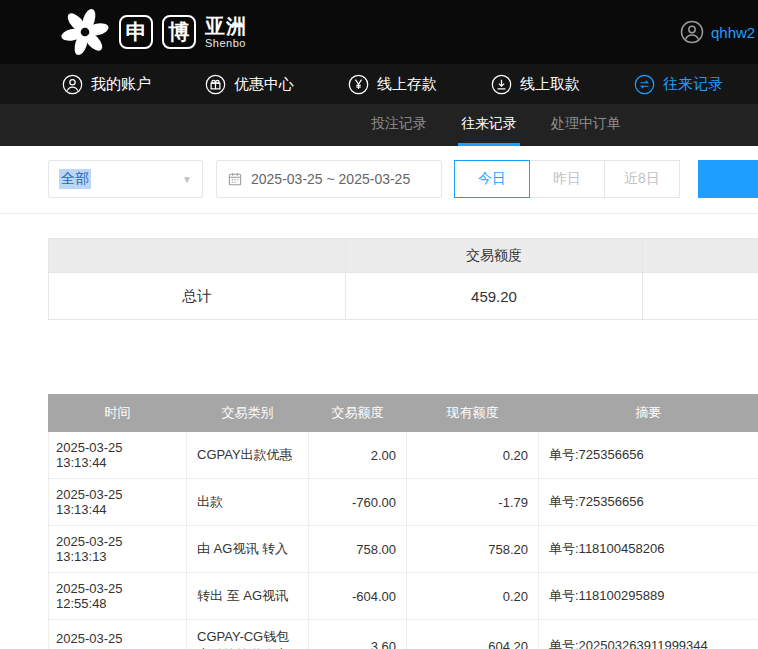 The width and height of the screenshot is (758, 649). What do you see at coordinates (226, 44) in the screenshot?
I see `logo-subtitle: Shenbo` at bounding box center [226, 44].